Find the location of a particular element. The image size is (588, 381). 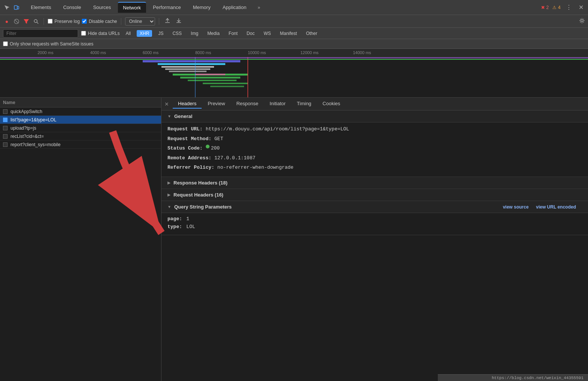

settings-button is located at coordinates (582, 21).